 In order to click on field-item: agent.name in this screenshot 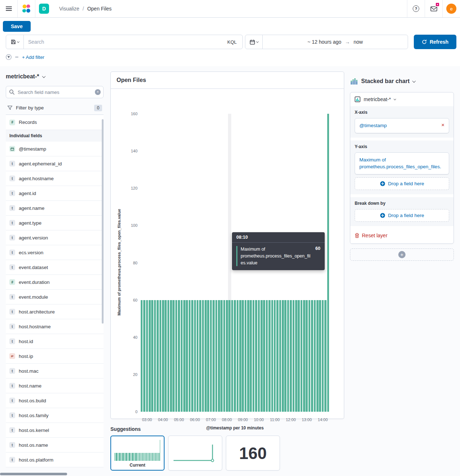, I will do `click(55, 208)`.